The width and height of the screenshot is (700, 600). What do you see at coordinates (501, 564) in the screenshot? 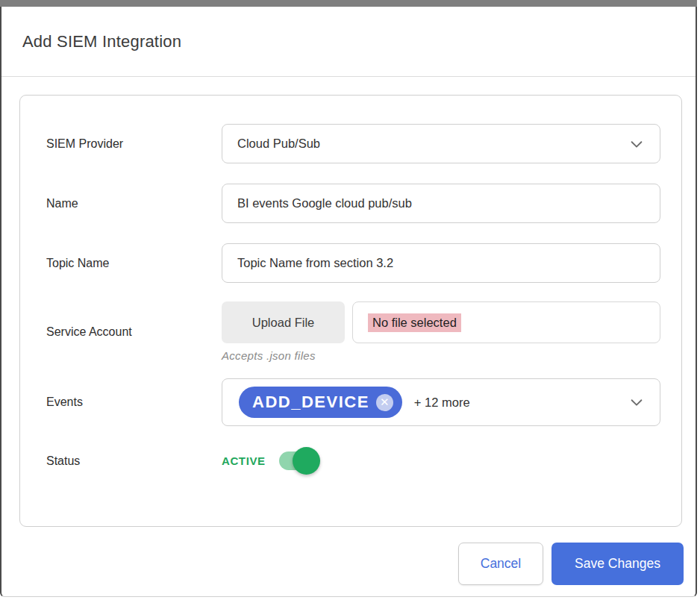
I see `cancel-button: Cancel` at bounding box center [501, 564].